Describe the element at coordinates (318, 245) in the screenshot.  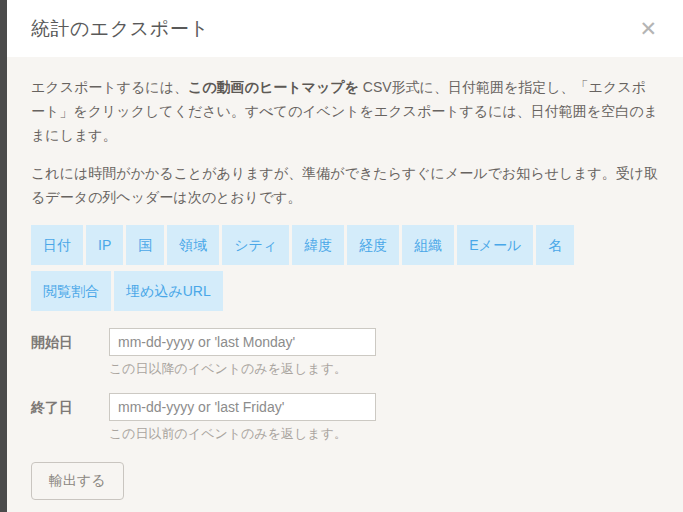
I see `column-tag: 緯度` at that location.